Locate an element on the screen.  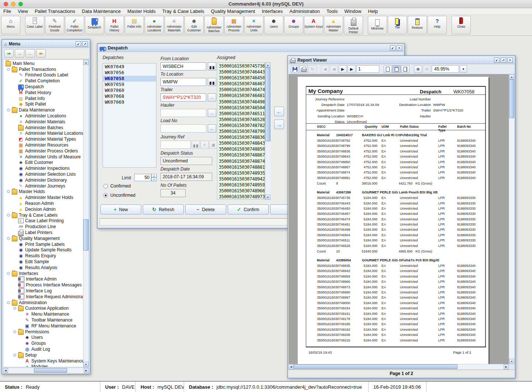
despatch-list-item: WK07059 is located at coordinates (129, 85).